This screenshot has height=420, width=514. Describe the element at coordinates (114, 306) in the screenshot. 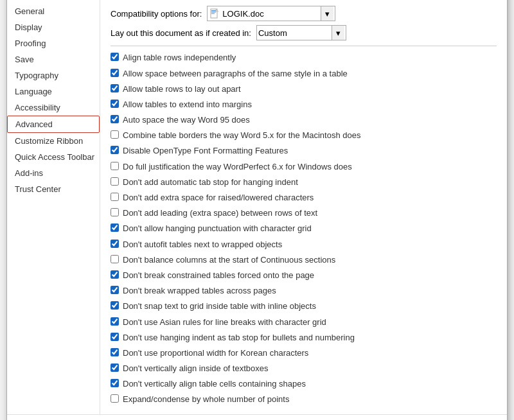

I see `checkbox-cb17` at that location.